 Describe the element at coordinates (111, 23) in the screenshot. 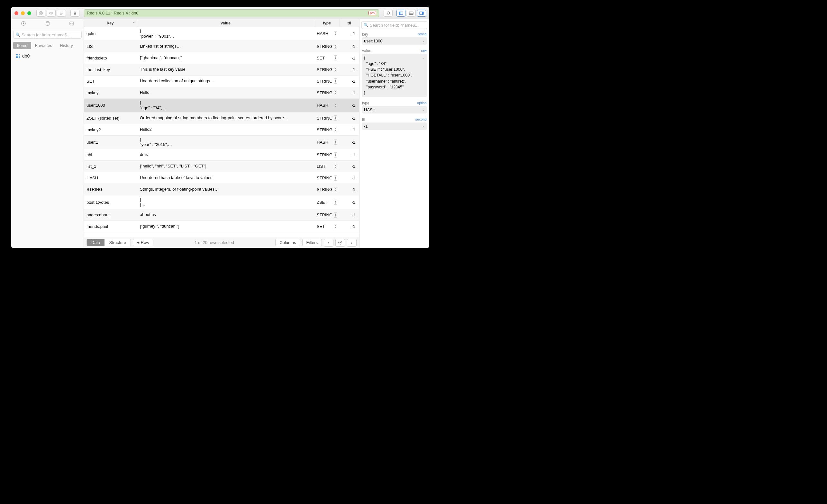

I see `column-header-key: key⌃` at that location.